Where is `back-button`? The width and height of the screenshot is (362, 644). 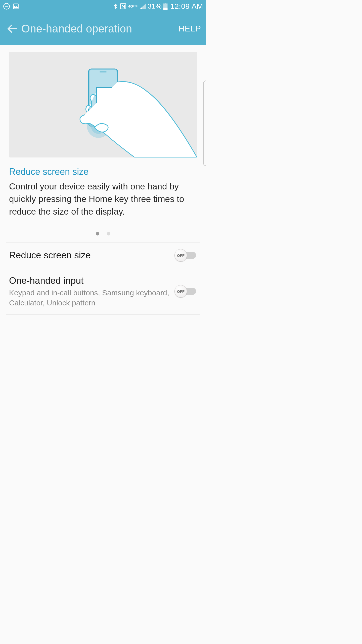 back-button is located at coordinates (12, 29).